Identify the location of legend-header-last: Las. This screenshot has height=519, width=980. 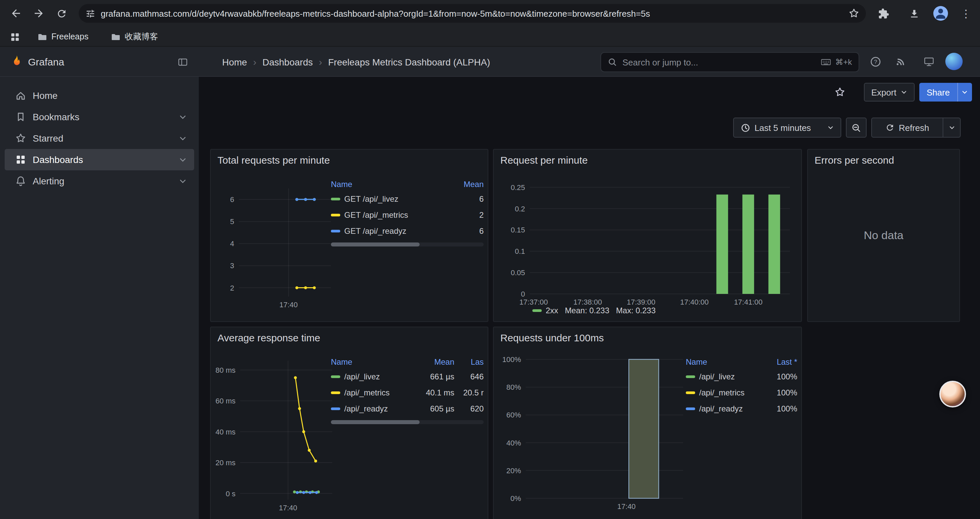
(469, 362).